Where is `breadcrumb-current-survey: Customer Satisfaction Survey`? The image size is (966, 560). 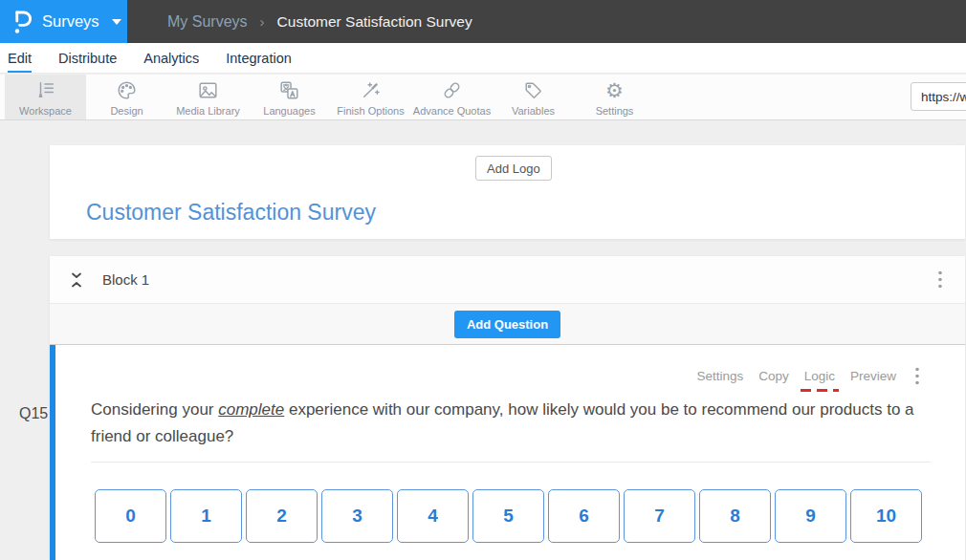 breadcrumb-current-survey: Customer Satisfaction Survey is located at coordinates (375, 22).